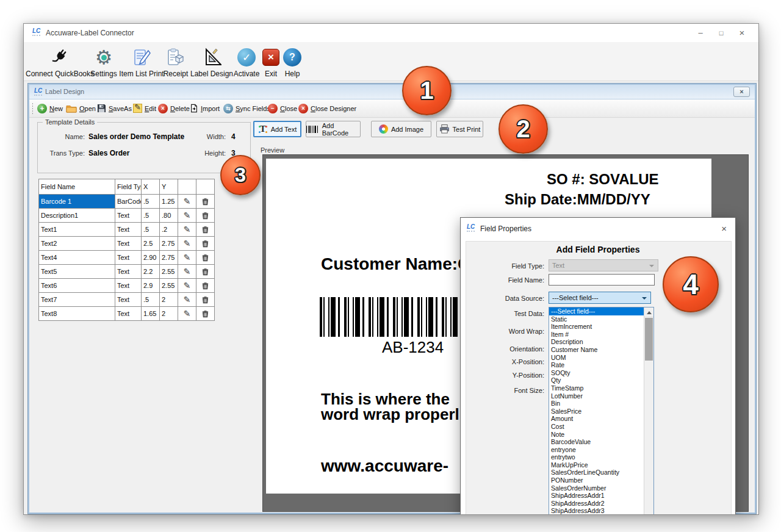 The height and width of the screenshot is (532, 781). Describe the element at coordinates (205, 109) in the screenshot. I see `import-button: Import` at that location.